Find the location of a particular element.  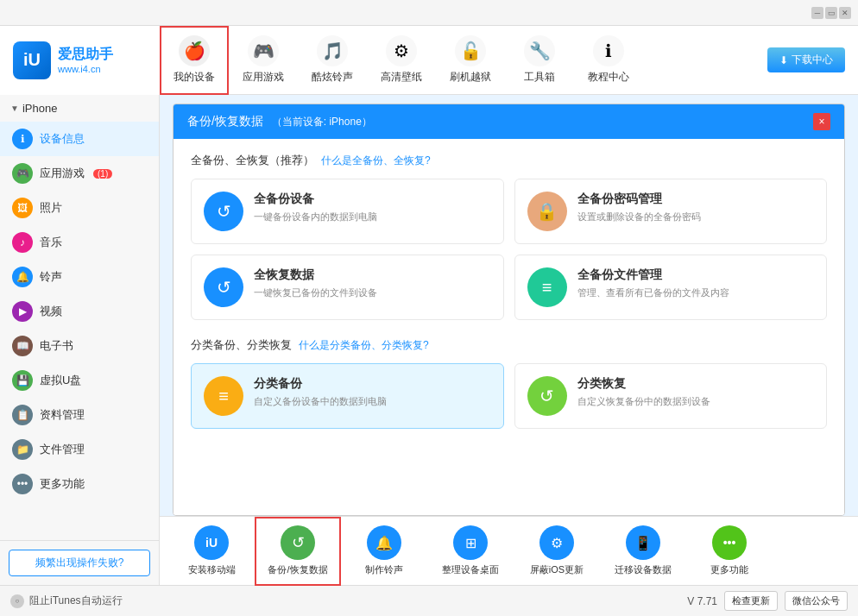

feature-card-full-backup: ↺ 全备份设备 一键备份设备内的数据到电脑 is located at coordinates (347, 211).